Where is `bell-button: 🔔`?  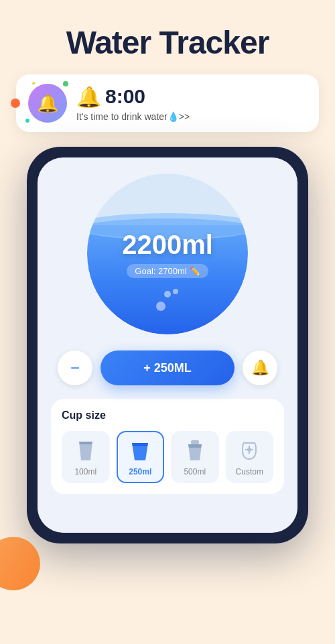
bell-button: 🔔 is located at coordinates (260, 368).